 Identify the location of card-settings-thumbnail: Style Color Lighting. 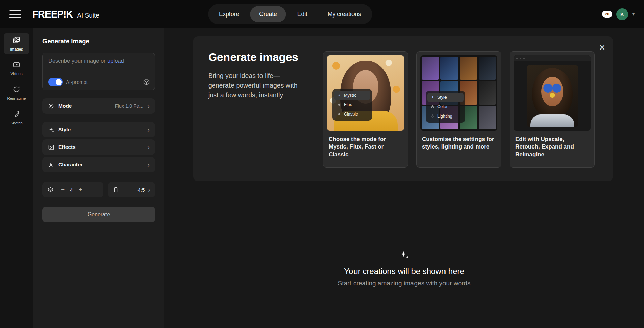
(459, 93).